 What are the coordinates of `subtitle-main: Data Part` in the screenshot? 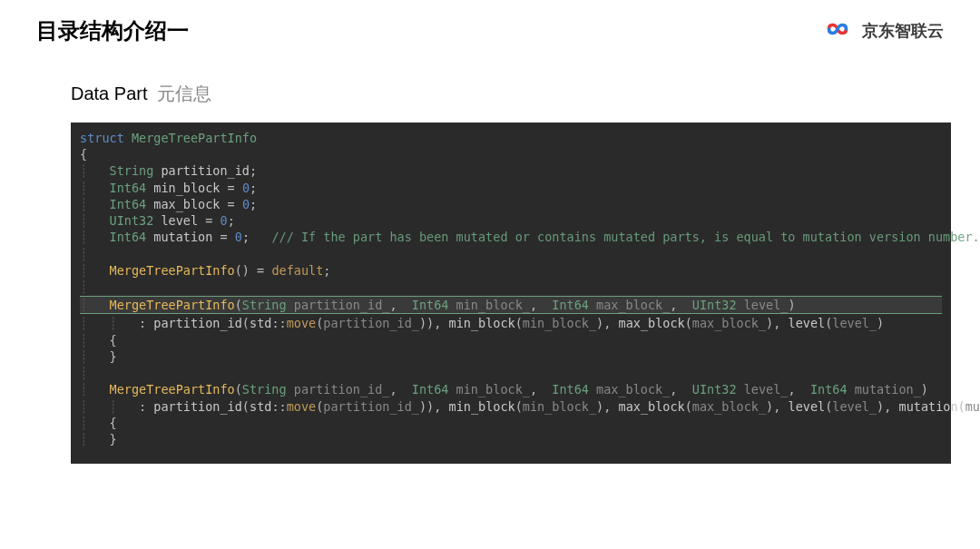 It's located at (109, 93).